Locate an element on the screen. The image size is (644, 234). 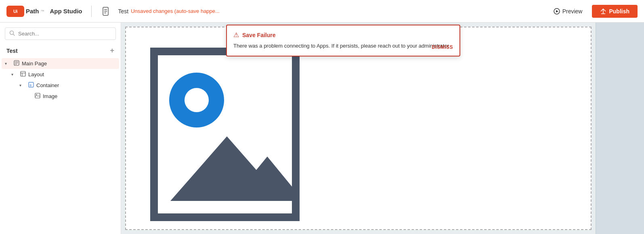
header-title-area: Test Unsaved changes (auto-save happe... is located at coordinates (333, 11).